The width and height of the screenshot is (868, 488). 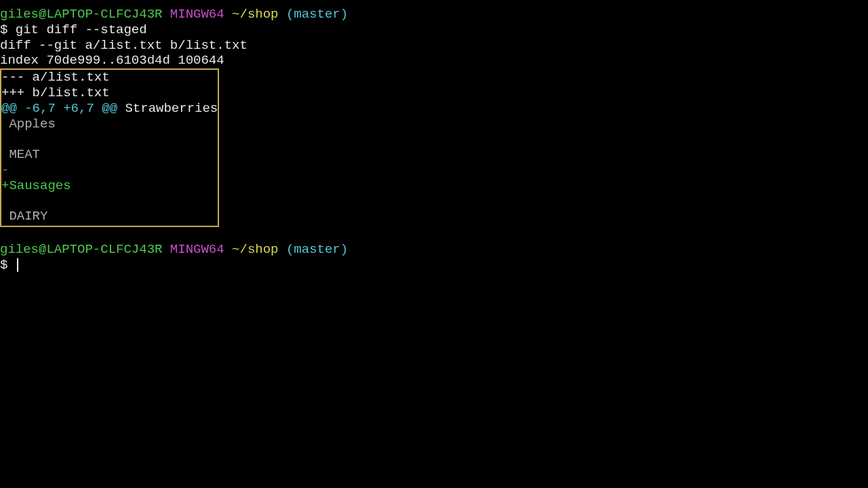 What do you see at coordinates (110, 77) in the screenshot?
I see `diff-file-a: --- a/list.txt` at bounding box center [110, 77].